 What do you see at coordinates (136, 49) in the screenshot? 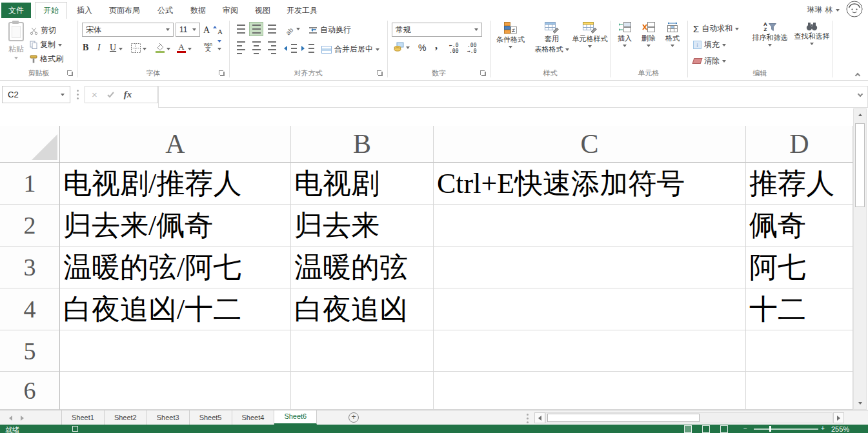
I see `borders-button` at bounding box center [136, 49].